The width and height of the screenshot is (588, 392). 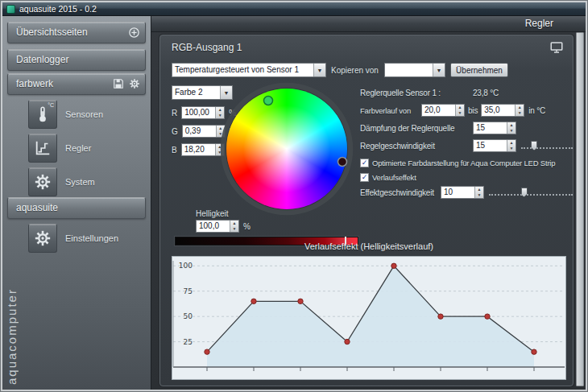 I want to click on sidebar-item-uebersichtsseiten: Übersichtsseiten, so click(x=77, y=32).